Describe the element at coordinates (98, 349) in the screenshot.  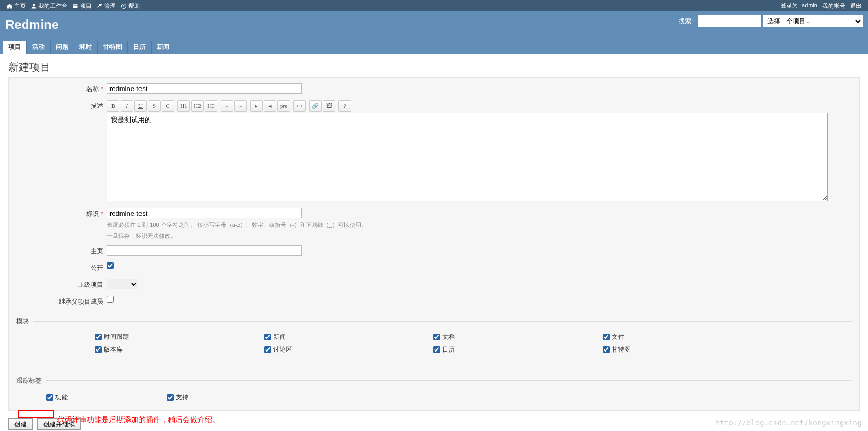
I see `module-checkbox-版本库` at that location.